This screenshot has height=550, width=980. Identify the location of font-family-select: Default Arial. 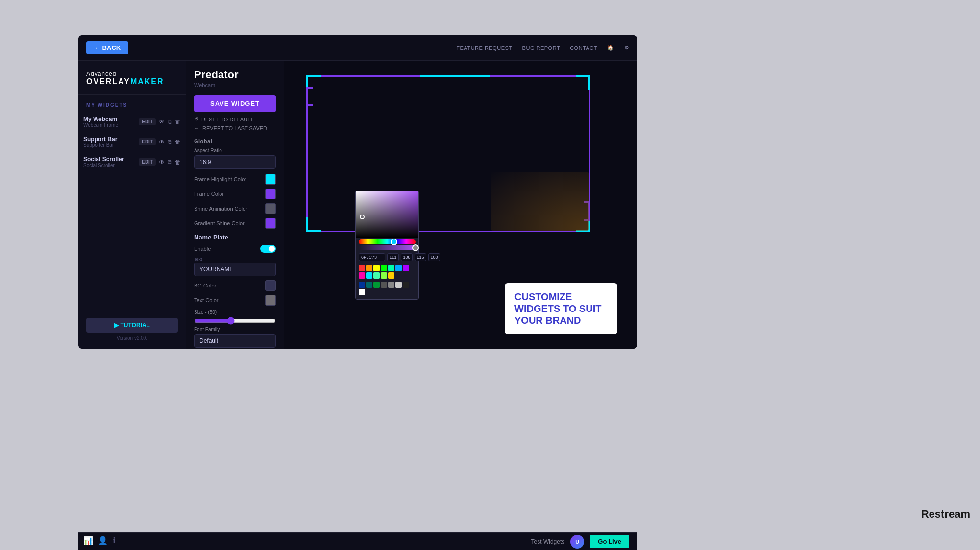
(235, 341).